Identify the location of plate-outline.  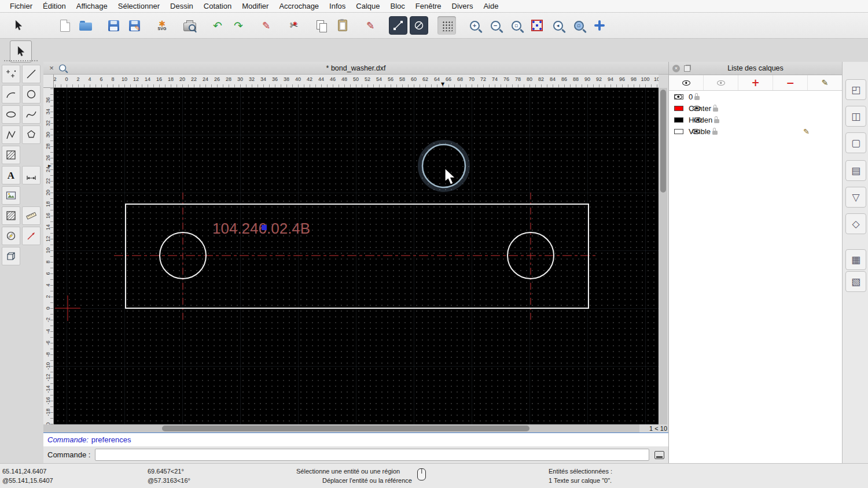
(357, 256).